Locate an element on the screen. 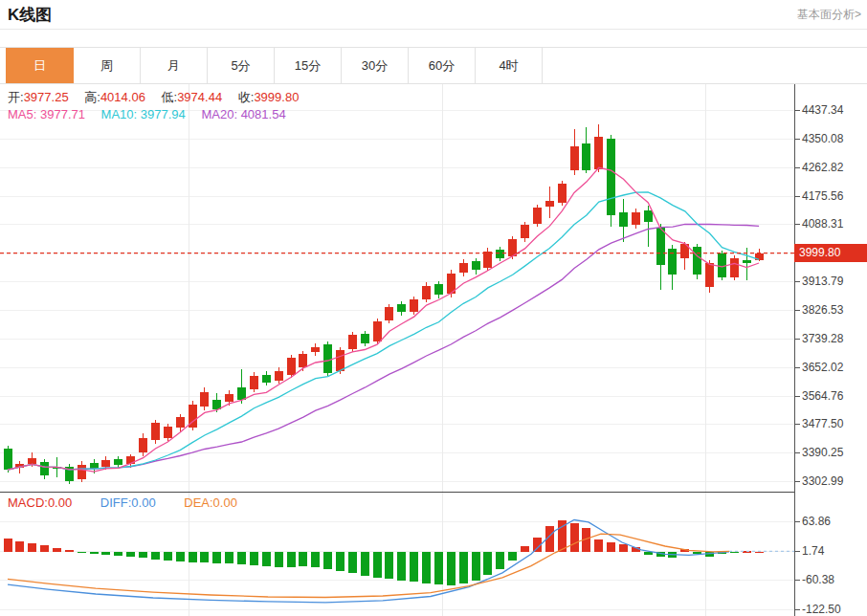 The width and height of the screenshot is (867, 616). ma5-value: 3977.71 is located at coordinates (63, 115).